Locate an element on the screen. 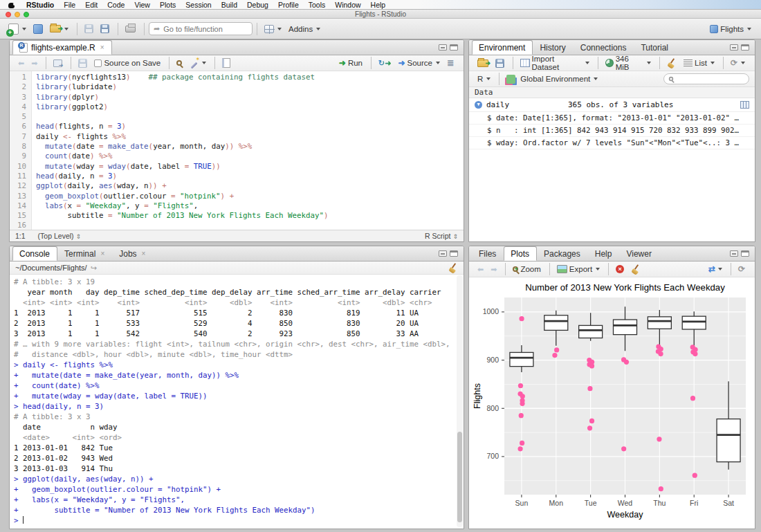 Image resolution: width=761 pixels, height=532 pixels. outline-button: ≣ is located at coordinates (450, 63).